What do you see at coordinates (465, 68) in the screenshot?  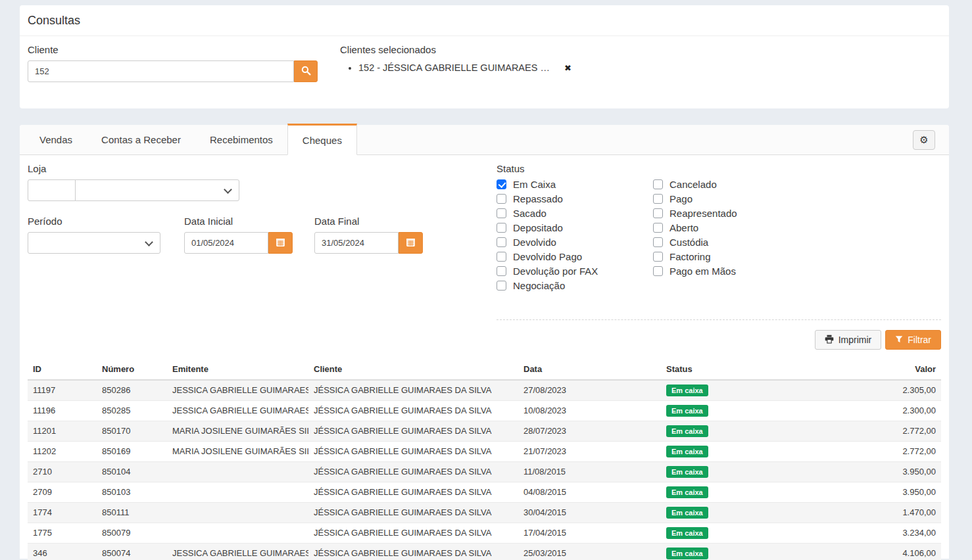 I see `selected-client-item: 152 - JÉSSICA GABRIELLE GUIMARAES …✖` at bounding box center [465, 68].